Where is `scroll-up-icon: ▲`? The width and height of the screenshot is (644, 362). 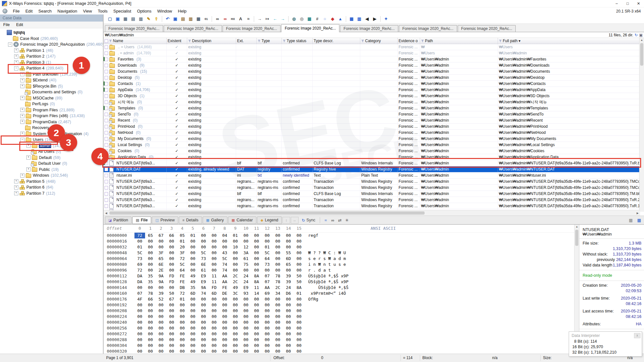
scroll-up-icon: ▲ is located at coordinates (642, 40).